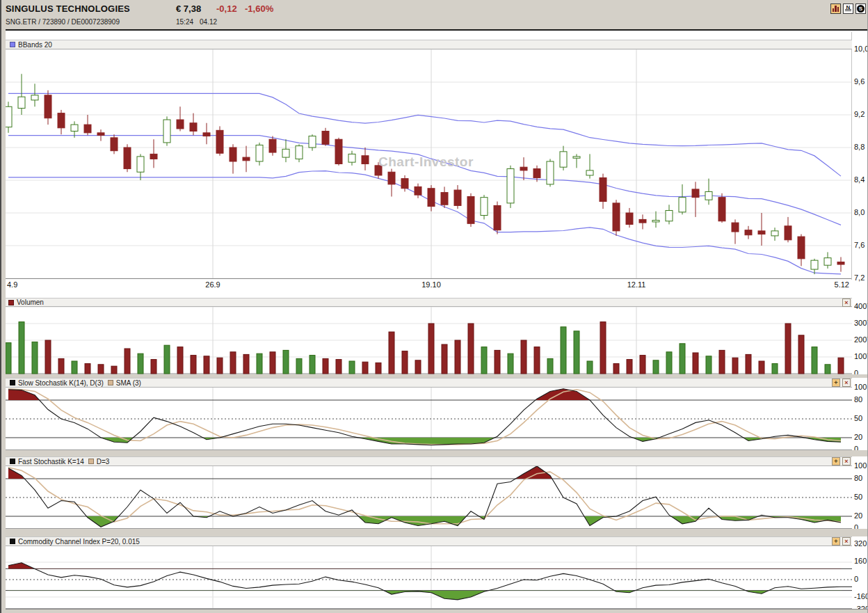 This screenshot has height=613, width=868. What do you see at coordinates (842, 285) in the screenshot?
I see `x-tick-label: 5.12` at bounding box center [842, 285].